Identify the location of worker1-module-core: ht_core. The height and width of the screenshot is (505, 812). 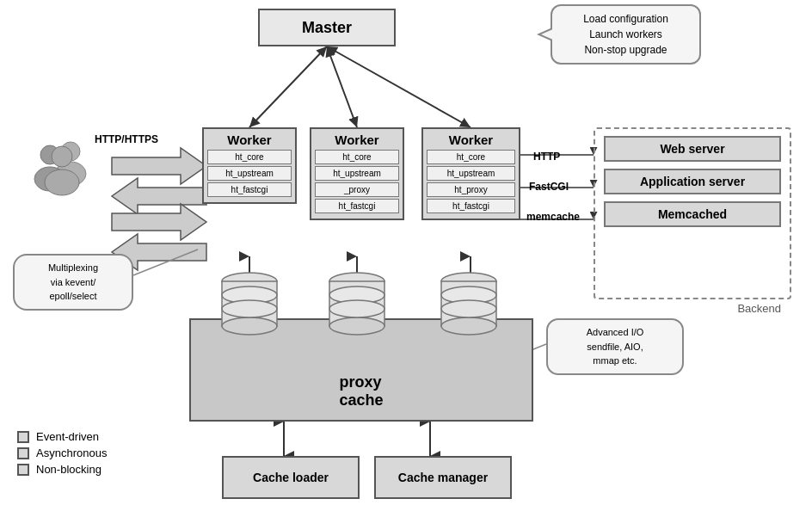
(249, 157).